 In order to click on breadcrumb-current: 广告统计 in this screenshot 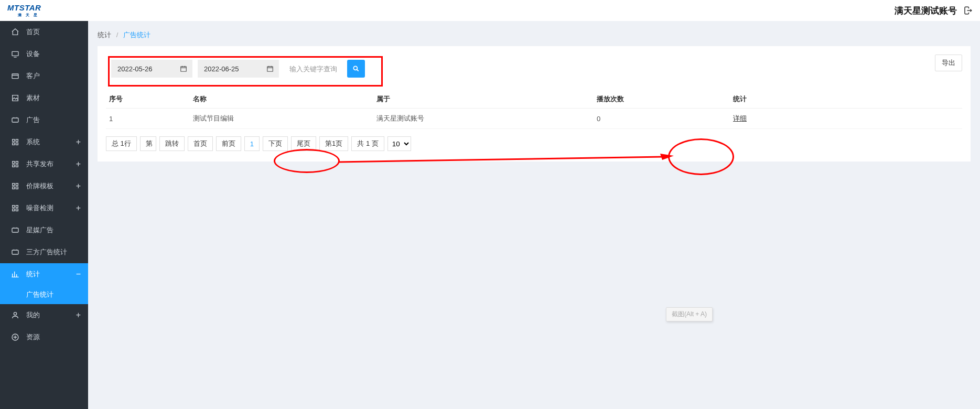, I will do `click(137, 35)`.